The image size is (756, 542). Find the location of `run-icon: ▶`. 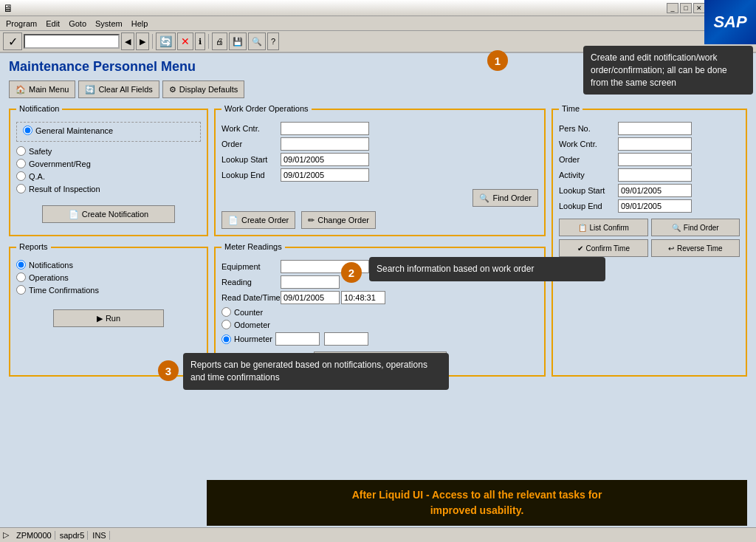

run-icon: ▶ is located at coordinates (100, 319).